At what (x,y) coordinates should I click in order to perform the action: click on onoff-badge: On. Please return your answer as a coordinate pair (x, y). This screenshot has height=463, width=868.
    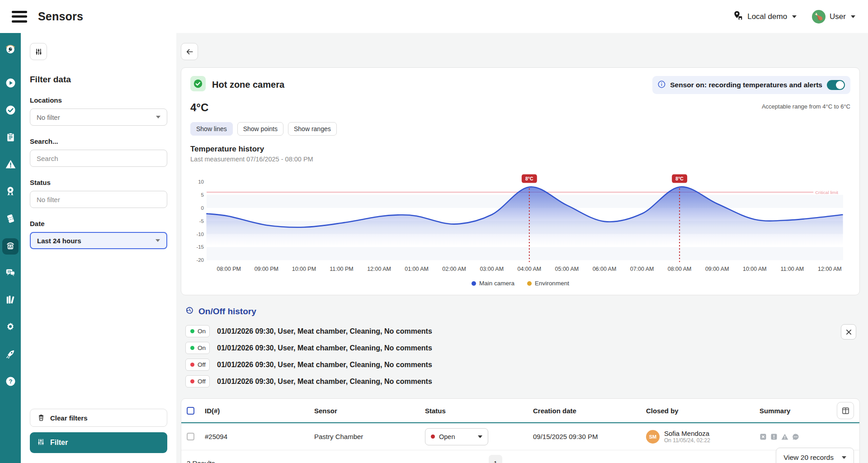
    Looking at the image, I should click on (198, 331).